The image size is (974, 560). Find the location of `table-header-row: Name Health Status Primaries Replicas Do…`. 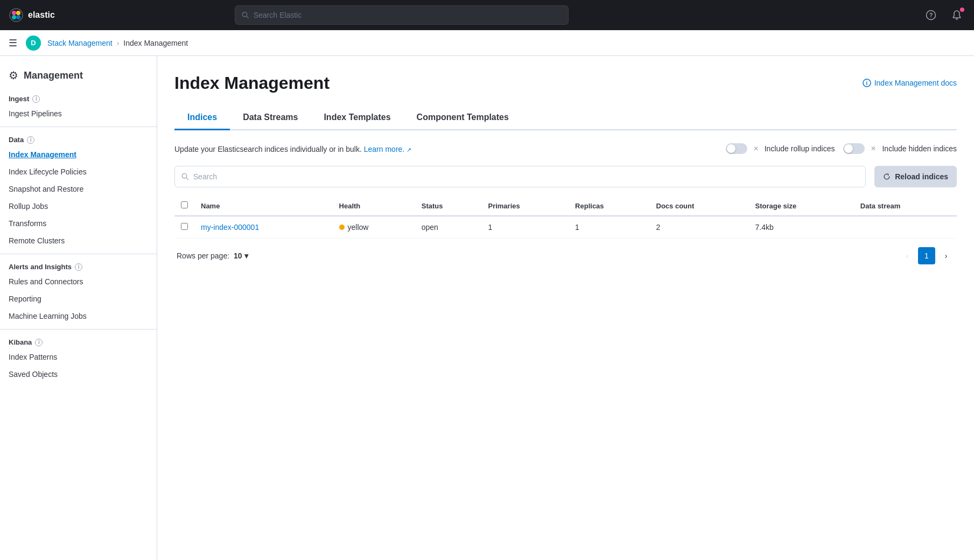

table-header-row: Name Health Status Primaries Replicas Do… is located at coordinates (565, 206).